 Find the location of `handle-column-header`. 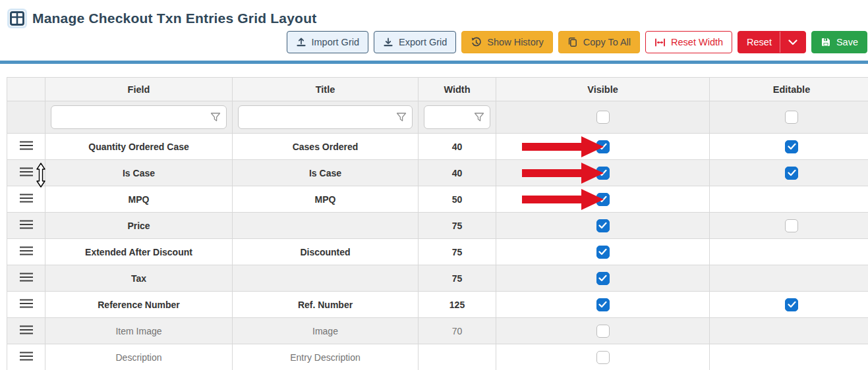

handle-column-header is located at coordinates (26, 90).